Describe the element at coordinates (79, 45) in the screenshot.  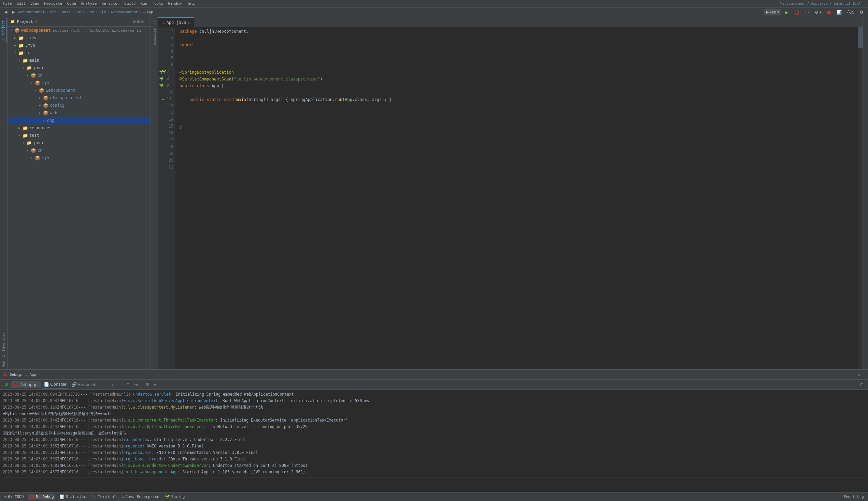
I see `tree-item-mvn: ▶ 📁 .mvn` at that location.